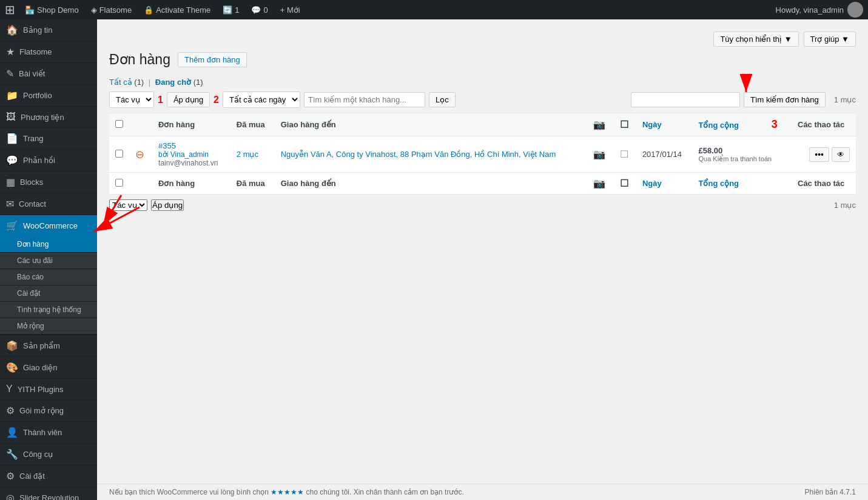 The image size is (868, 500). I want to click on bulk-action-select-top: Tác vụ, so click(132, 99).